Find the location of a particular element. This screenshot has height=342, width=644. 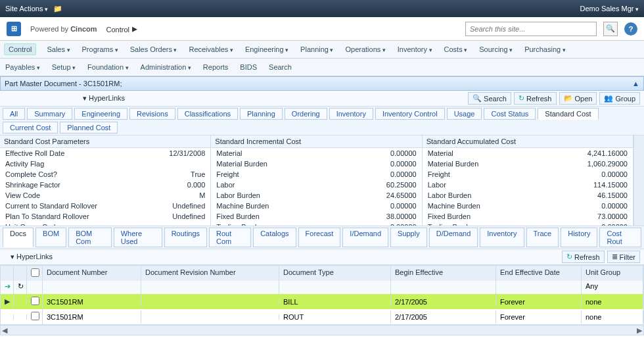

subtab-docs: Docs is located at coordinates (18, 237).